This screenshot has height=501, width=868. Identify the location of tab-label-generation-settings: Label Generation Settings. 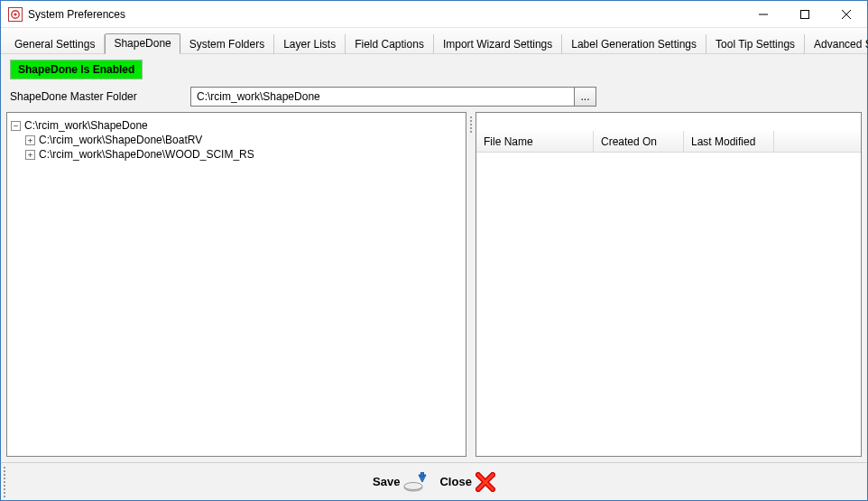
(634, 44).